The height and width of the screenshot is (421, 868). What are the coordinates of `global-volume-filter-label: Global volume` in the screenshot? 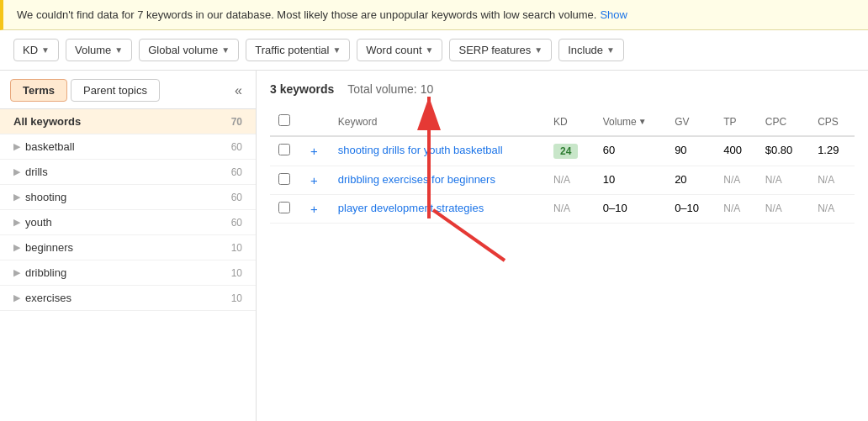 It's located at (183, 50).